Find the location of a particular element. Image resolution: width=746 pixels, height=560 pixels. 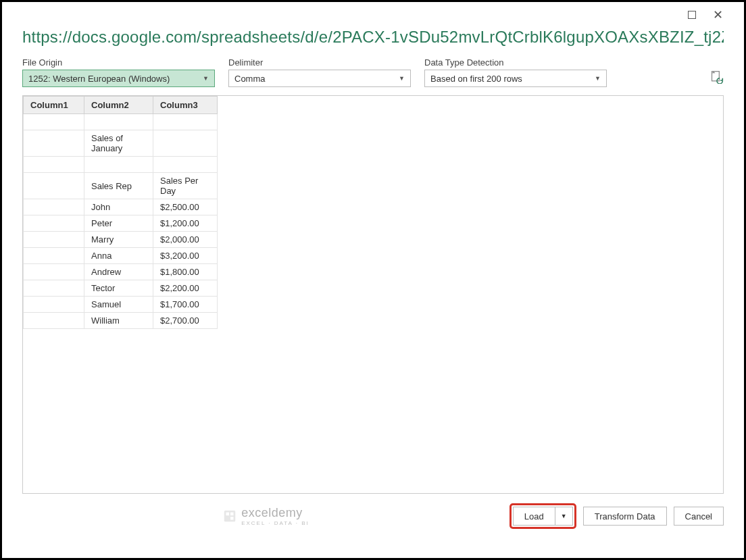

delimiter-label: Delimiter is located at coordinates (320, 62).